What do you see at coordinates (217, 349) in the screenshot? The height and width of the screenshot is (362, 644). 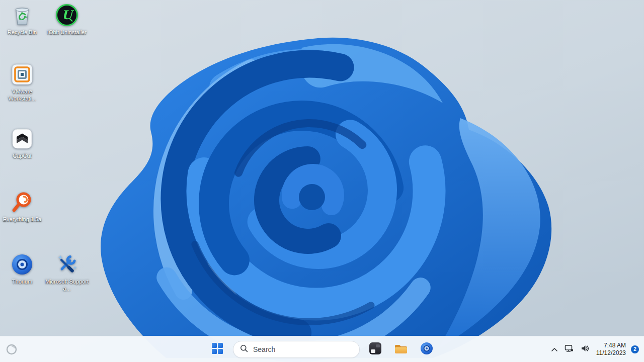 I see `start-button` at bounding box center [217, 349].